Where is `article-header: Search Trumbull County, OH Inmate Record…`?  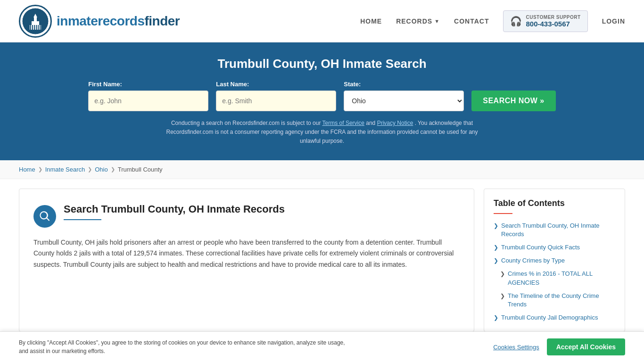
article-header: Search Trumbull County, OH Inmate Record… is located at coordinates (247, 215).